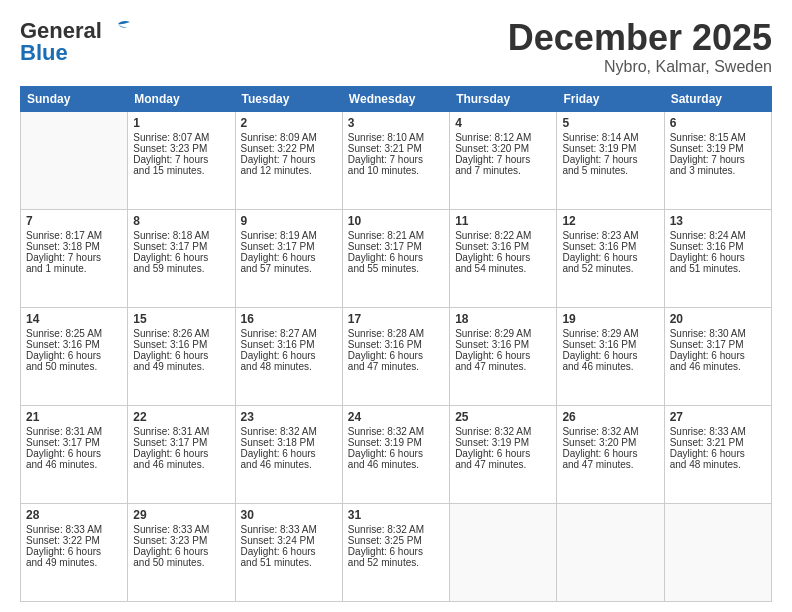 The image size is (792, 612). I want to click on day-number: 10, so click(396, 221).